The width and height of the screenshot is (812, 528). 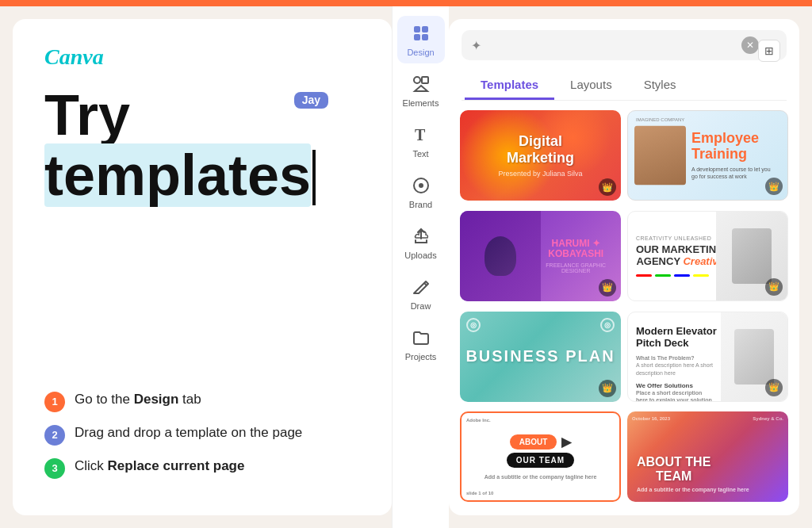 I want to click on hero-line1: Try, so click(x=87, y=115).